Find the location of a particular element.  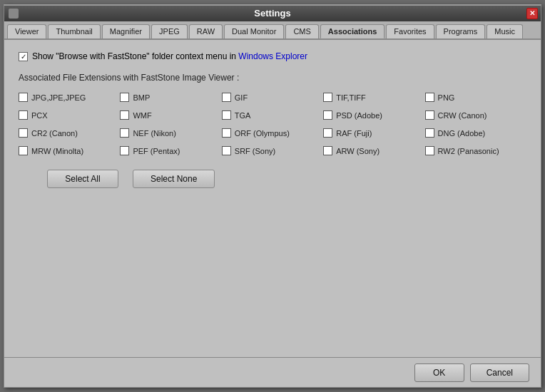

browse-checkbox is located at coordinates (23, 57).